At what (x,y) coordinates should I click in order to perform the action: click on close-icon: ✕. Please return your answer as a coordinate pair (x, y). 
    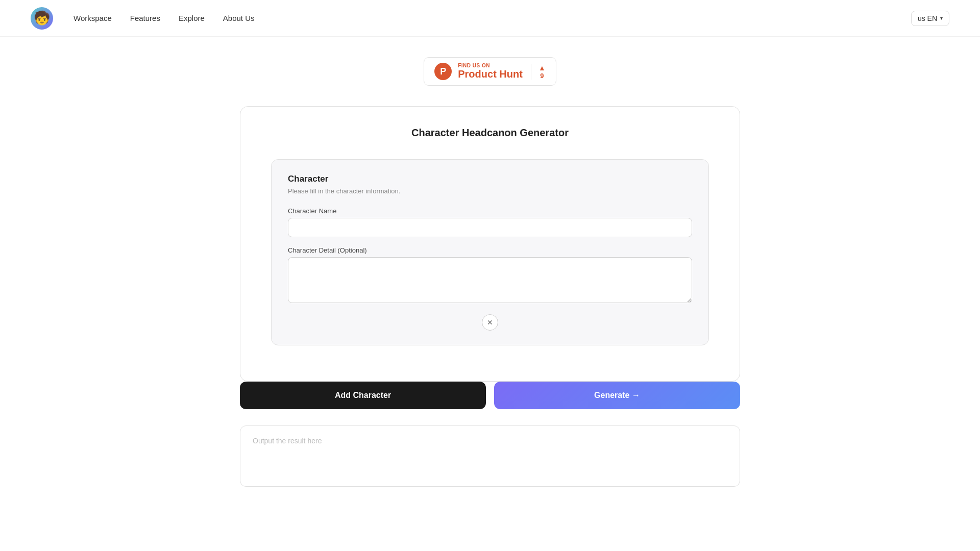
    Looking at the image, I should click on (490, 322).